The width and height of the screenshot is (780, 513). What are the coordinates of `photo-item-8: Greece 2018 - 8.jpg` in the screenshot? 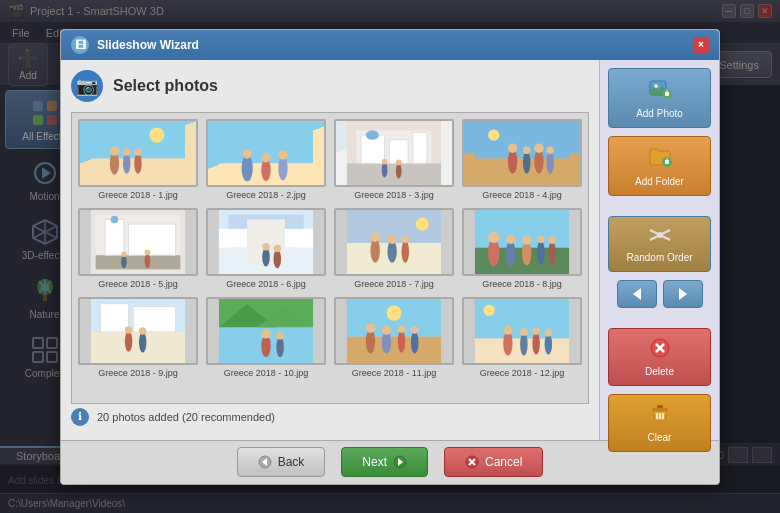 It's located at (522, 248).